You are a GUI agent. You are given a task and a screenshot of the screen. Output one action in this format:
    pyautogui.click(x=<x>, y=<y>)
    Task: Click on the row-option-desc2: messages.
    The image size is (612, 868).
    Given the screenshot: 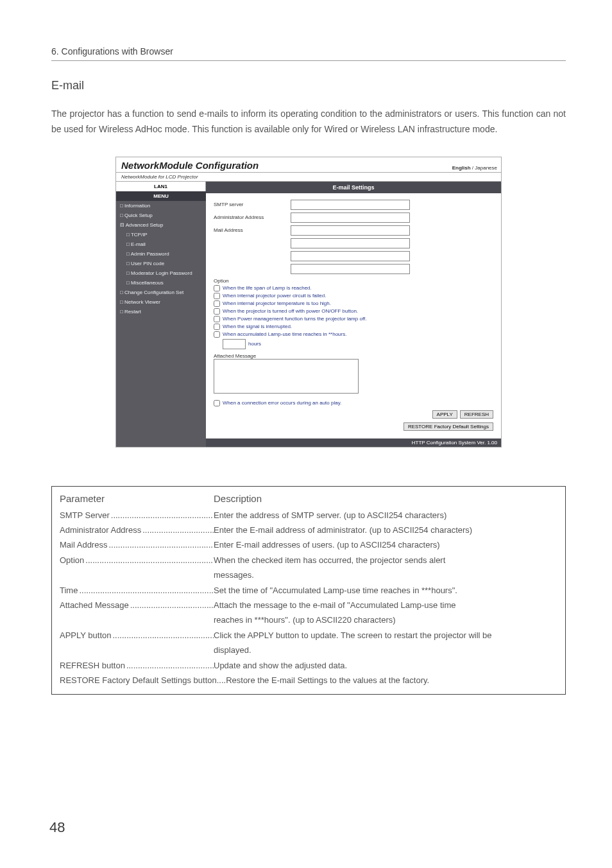 What is the action you would take?
    pyautogui.click(x=386, y=575)
    